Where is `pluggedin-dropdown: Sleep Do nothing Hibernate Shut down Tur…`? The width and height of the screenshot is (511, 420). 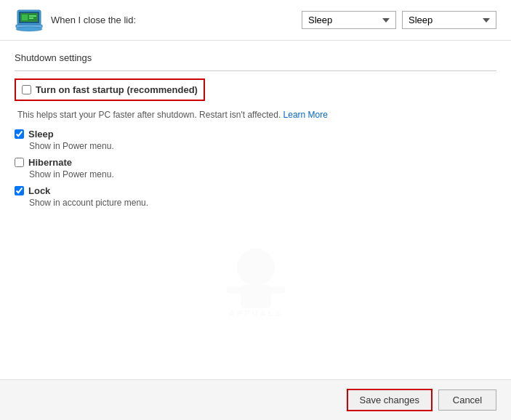 pluggedin-dropdown: Sleep Do nothing Hibernate Shut down Tur… is located at coordinates (449, 20).